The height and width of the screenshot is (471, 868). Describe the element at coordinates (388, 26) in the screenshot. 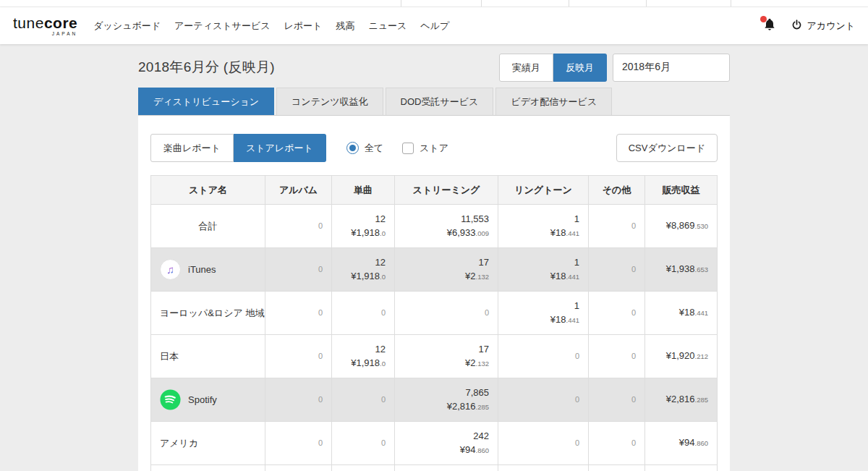

I see `nav-link: ニュース` at that location.